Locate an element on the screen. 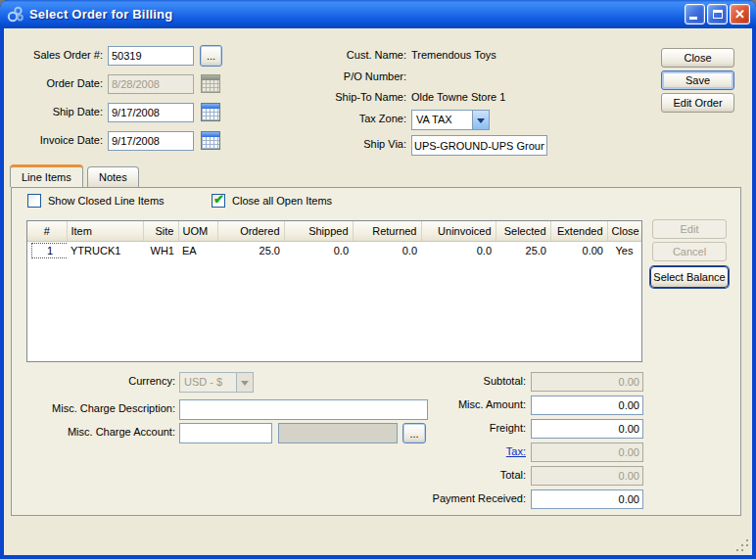 This screenshot has width=756, height=559. po-number-label: P/O Number: is located at coordinates (351, 76).